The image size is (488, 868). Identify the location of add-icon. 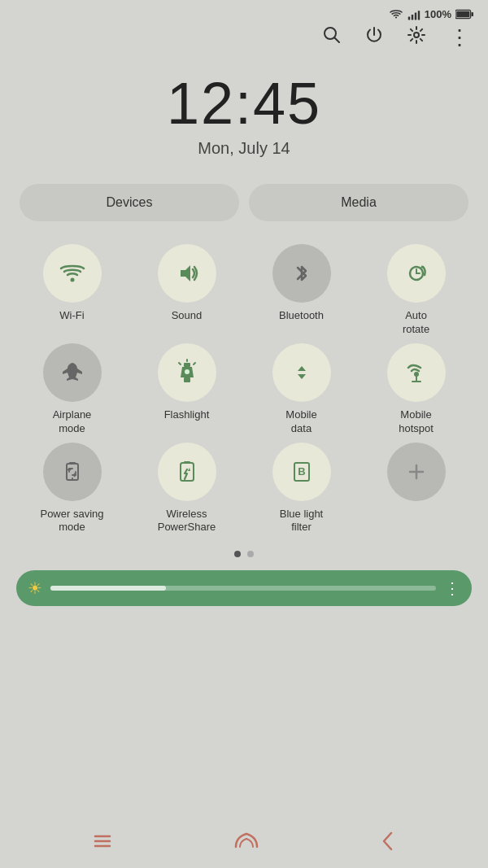
(416, 472).